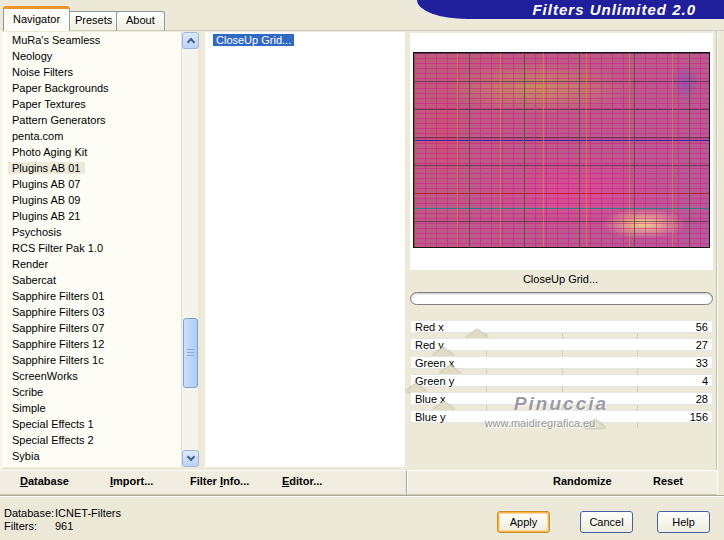  What do you see at coordinates (190, 353) in the screenshot?
I see `scrollbar-thumb` at bounding box center [190, 353].